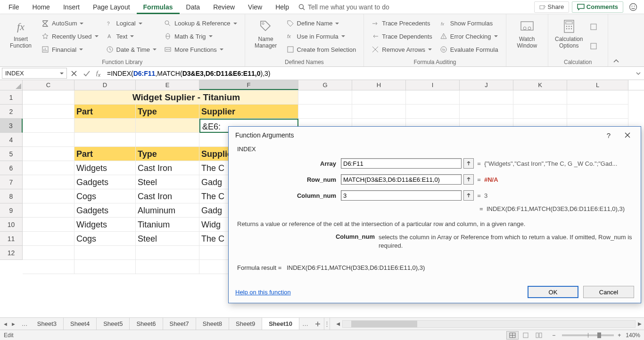 This screenshot has width=644, height=340. What do you see at coordinates (11, 85) in the screenshot?
I see `select-all-corner` at bounding box center [11, 85].